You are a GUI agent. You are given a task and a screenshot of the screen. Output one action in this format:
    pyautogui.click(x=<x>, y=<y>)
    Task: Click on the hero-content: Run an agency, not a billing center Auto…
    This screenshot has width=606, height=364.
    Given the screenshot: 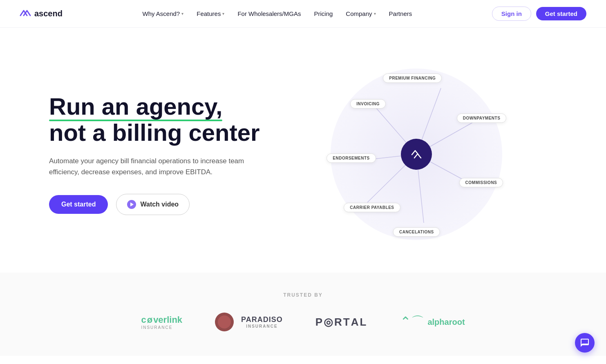 What is the action you would take?
    pyautogui.click(x=154, y=154)
    